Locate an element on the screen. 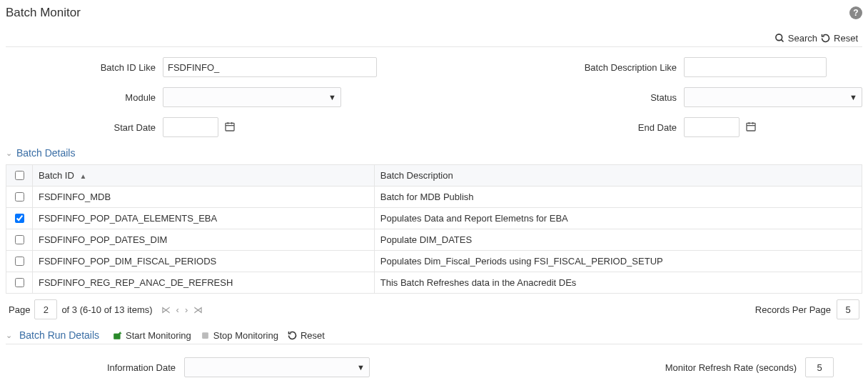  page-title: Batch Monitor is located at coordinates (43, 13).